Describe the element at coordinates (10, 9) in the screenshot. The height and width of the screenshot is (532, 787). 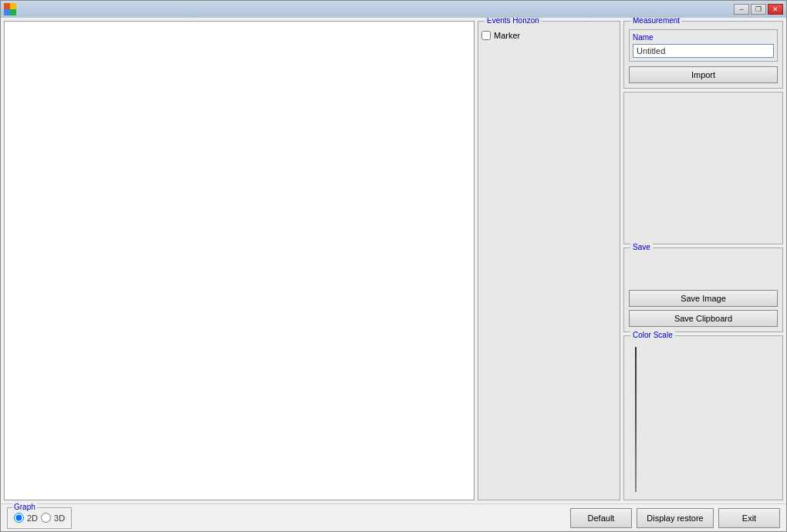
I see `app-icon` at that location.